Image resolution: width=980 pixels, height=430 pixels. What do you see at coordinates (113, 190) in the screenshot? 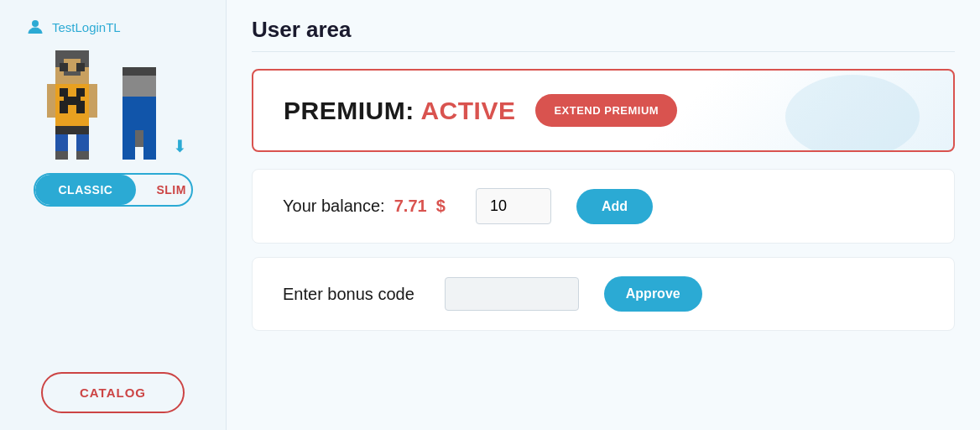
I see `skin-type-toggle: CLASSIC SLIM` at bounding box center [113, 190].